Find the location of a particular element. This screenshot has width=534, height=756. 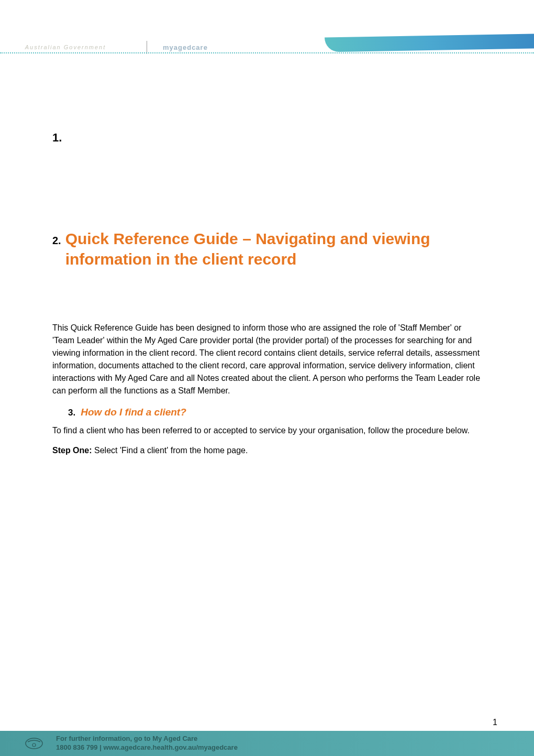

footer-text: For further information, go to My Aged C… is located at coordinates (147, 743).